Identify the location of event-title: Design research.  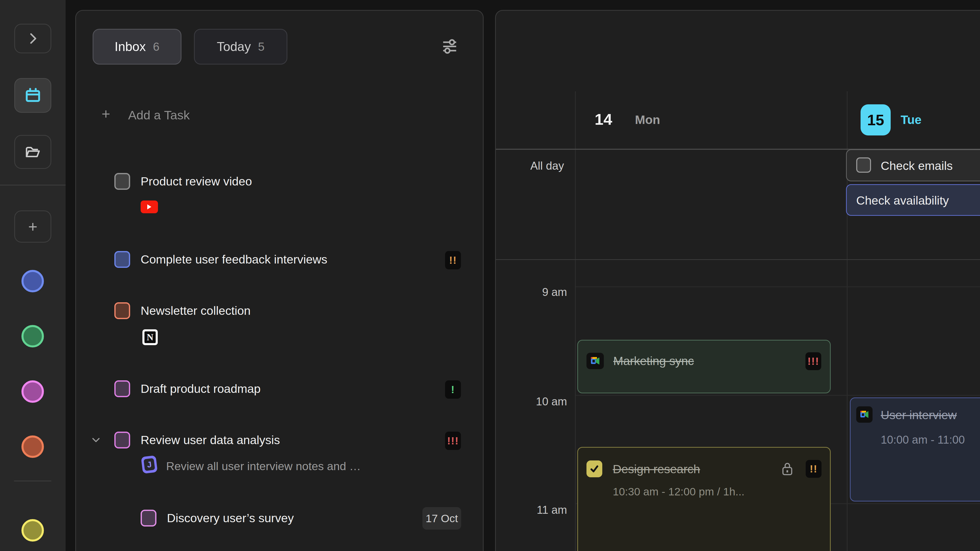
(657, 469).